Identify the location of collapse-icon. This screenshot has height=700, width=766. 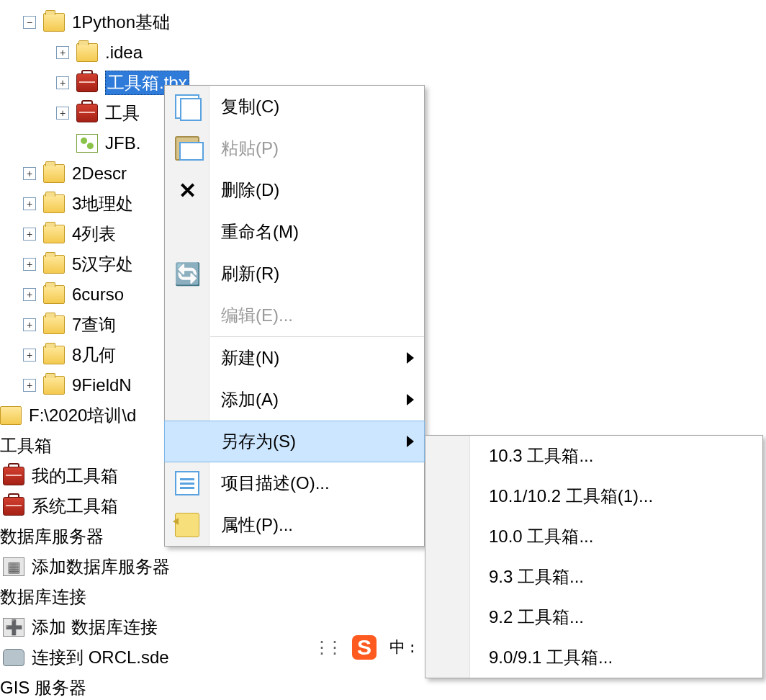
(30, 22).